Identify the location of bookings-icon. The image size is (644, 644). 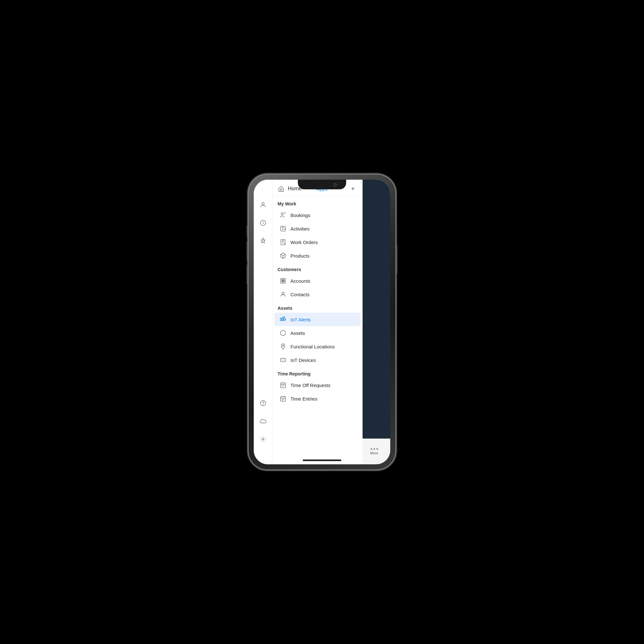
(283, 215).